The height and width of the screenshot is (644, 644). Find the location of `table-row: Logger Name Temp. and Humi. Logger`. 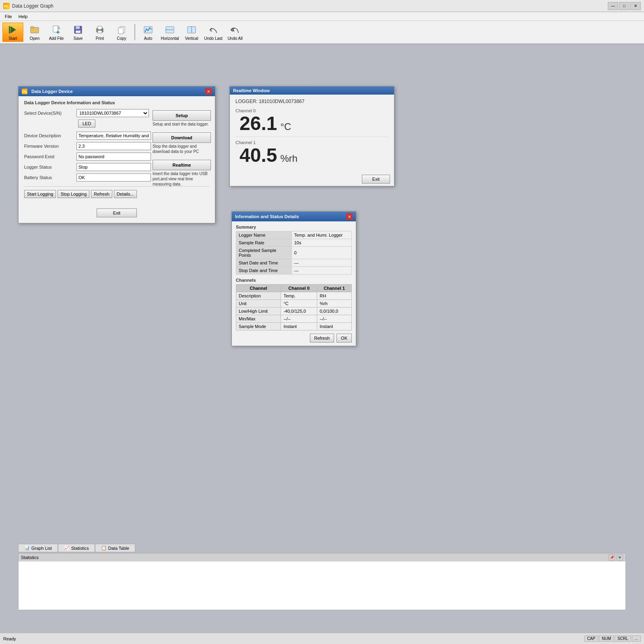

table-row: Logger Name Temp. and Humi. Logger is located at coordinates (294, 235).